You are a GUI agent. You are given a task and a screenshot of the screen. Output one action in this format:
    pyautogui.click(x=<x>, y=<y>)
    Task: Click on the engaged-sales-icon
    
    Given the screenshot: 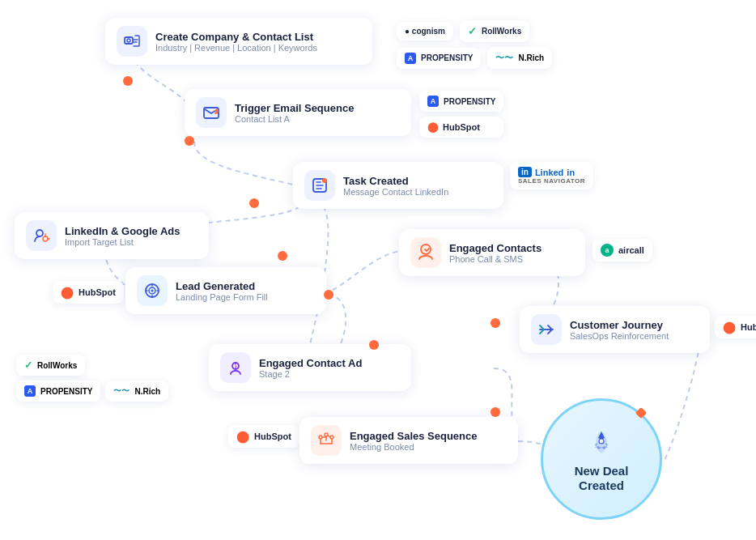 What is the action you would take?
    pyautogui.click(x=326, y=440)
    